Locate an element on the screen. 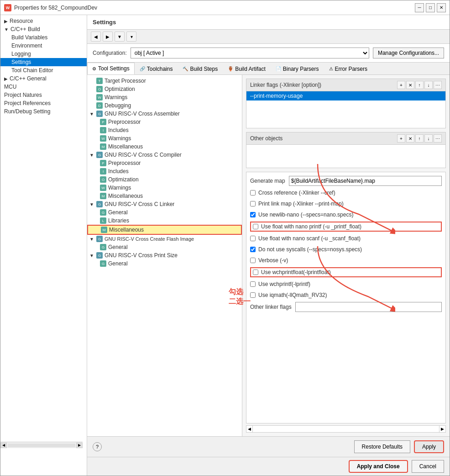  tree-item-cc-preprocessor: P Preprocessor is located at coordinates (164, 163).